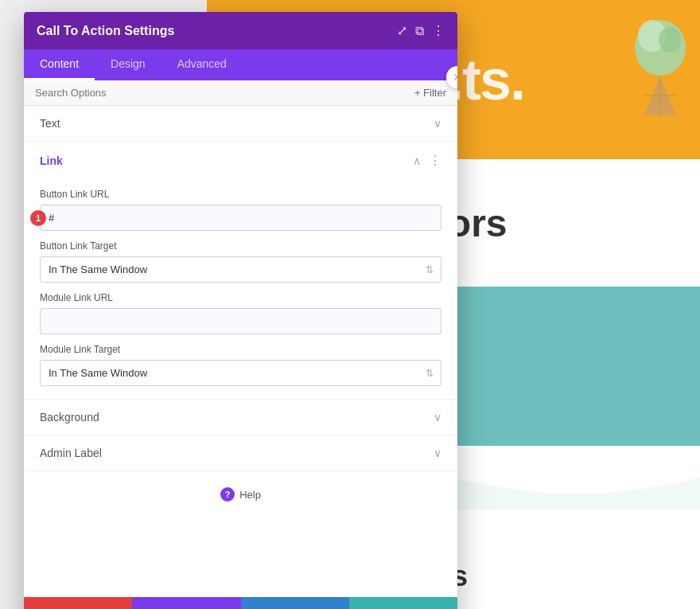 This screenshot has height=609, width=700. What do you see at coordinates (240, 246) in the screenshot?
I see `button-link-target-label: Button Link Target` at bounding box center [240, 246].